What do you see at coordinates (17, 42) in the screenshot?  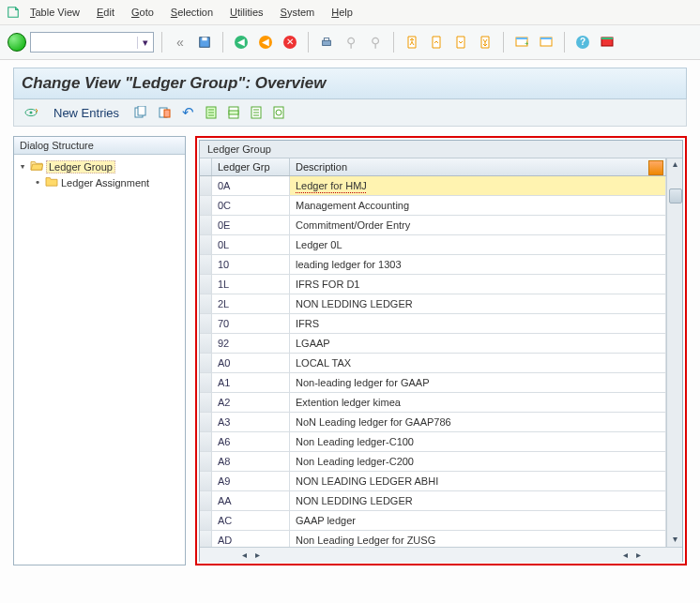 I see `enter-button` at bounding box center [17, 42].